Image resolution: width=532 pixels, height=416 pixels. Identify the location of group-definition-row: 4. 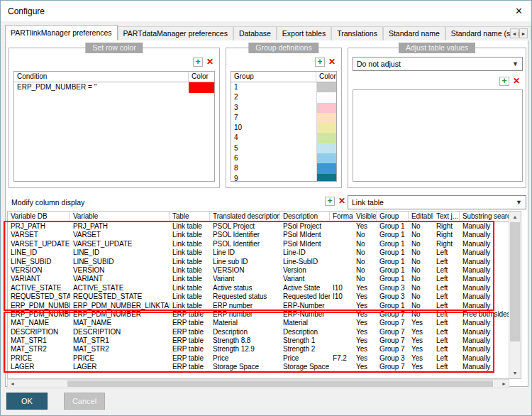
(284, 138).